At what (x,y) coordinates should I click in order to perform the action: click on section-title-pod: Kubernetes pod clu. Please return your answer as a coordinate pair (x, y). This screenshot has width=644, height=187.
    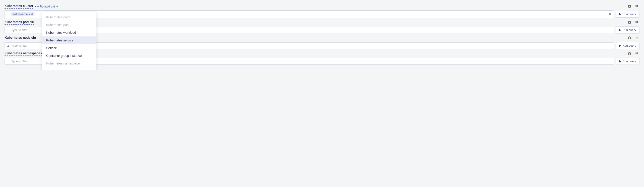
    Looking at the image, I should click on (20, 22).